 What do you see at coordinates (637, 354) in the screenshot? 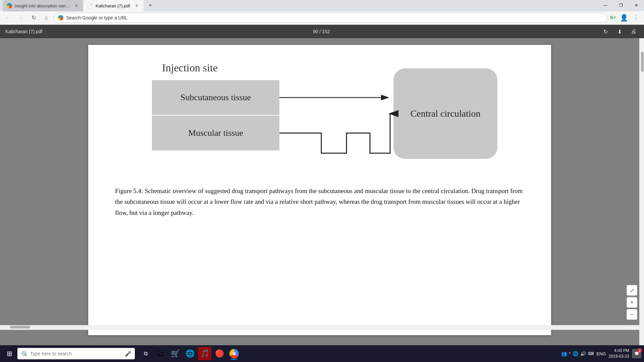
I see `notification-button: 💬 2` at bounding box center [637, 354].